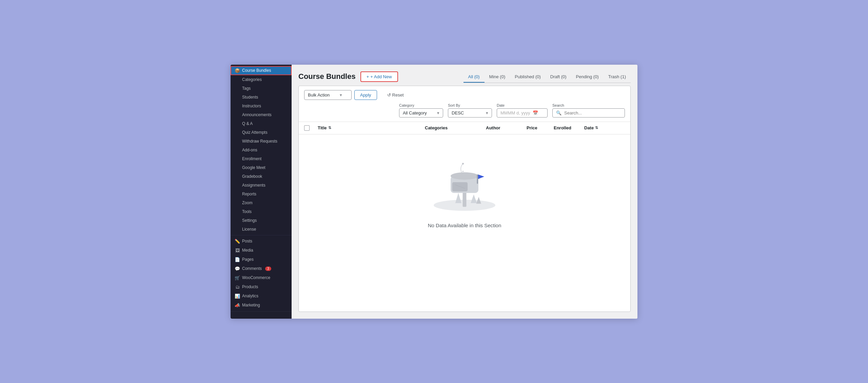  What do you see at coordinates (597, 128) in the screenshot?
I see `date-sort-icon: ⇅` at bounding box center [597, 128].